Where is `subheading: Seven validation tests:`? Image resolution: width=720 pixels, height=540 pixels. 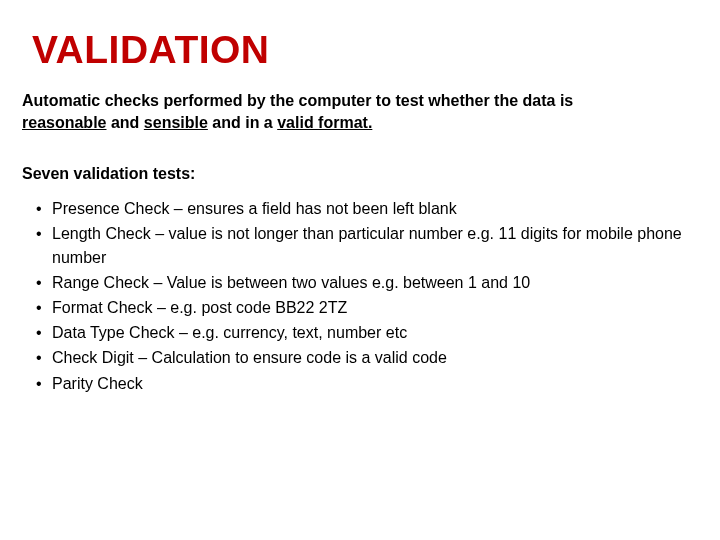
subheading: Seven validation tests: is located at coordinates (356, 174).